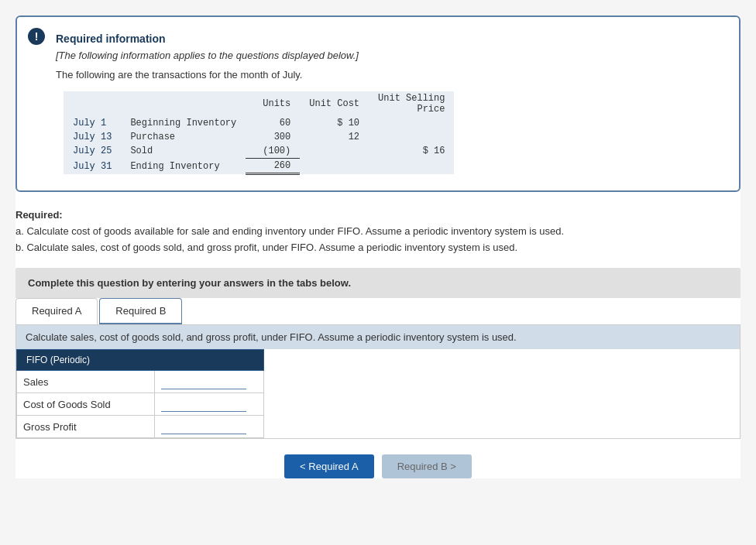  I want to click on tab-description: Calculate sales, cost of goods sold, and…, so click(378, 338).